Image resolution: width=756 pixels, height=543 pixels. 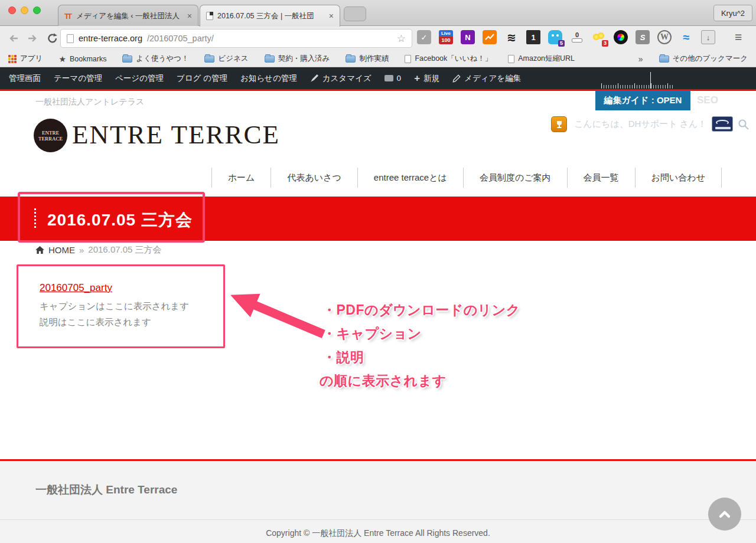 I want to click on search-icon, so click(x=744, y=126).